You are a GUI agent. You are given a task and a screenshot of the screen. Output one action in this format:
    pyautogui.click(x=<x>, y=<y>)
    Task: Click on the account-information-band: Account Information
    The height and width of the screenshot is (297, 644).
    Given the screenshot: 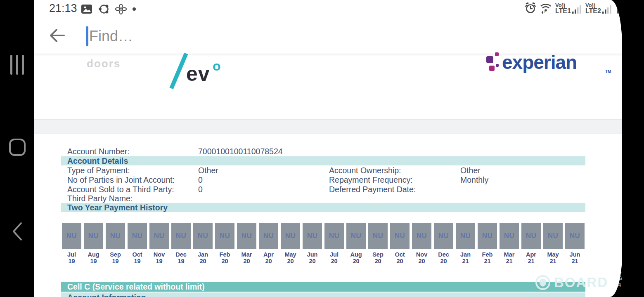 What is the action you would take?
    pyautogui.click(x=323, y=295)
    